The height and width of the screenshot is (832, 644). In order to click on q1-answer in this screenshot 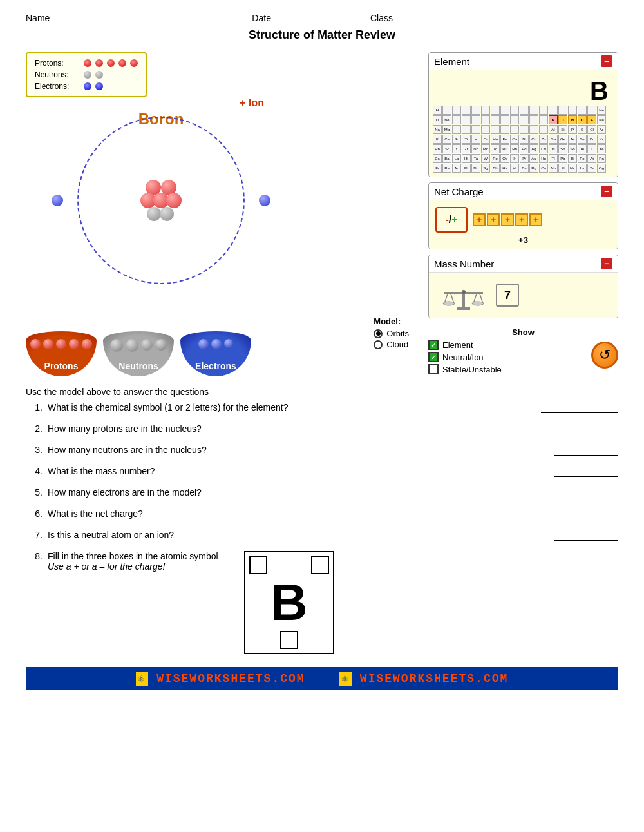, I will do `click(580, 407)`.